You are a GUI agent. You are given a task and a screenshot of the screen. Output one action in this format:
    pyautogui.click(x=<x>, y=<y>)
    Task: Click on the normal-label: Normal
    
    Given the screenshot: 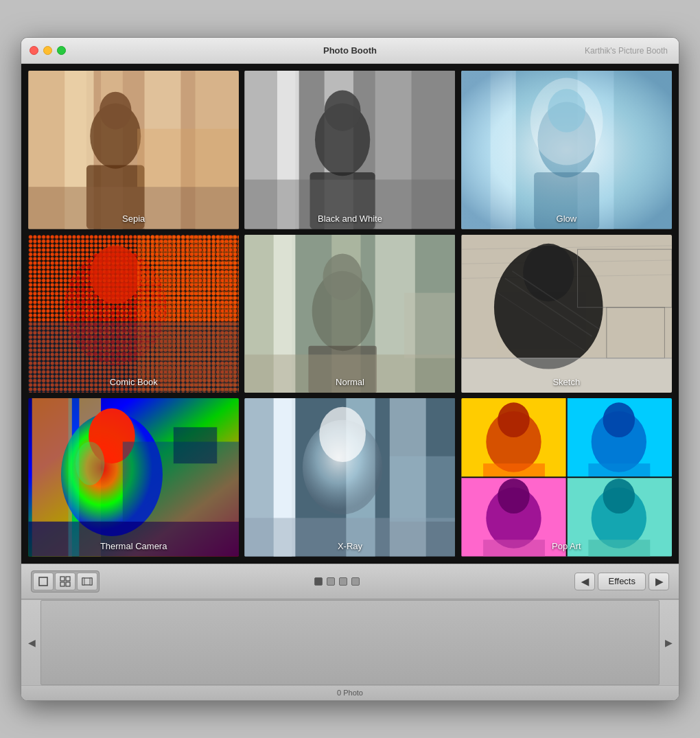 What is the action you would take?
    pyautogui.click(x=350, y=382)
    